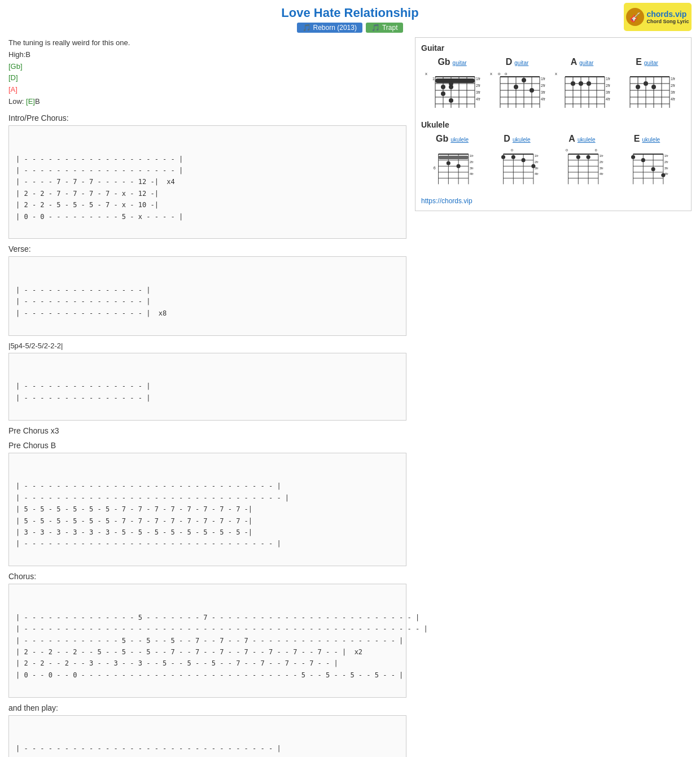 Image resolution: width=700 pixels, height=757 pixels. What do you see at coordinates (553, 162) in the screenshot?
I see `ukulele-chord-row: Gb ukulele` at bounding box center [553, 162].